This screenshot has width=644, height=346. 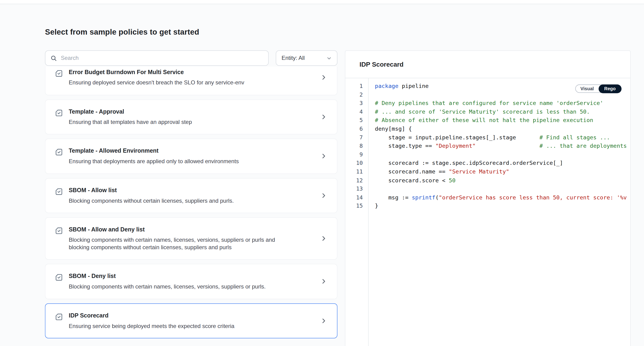 I want to click on toggle-option-rego: Rego, so click(x=610, y=88).